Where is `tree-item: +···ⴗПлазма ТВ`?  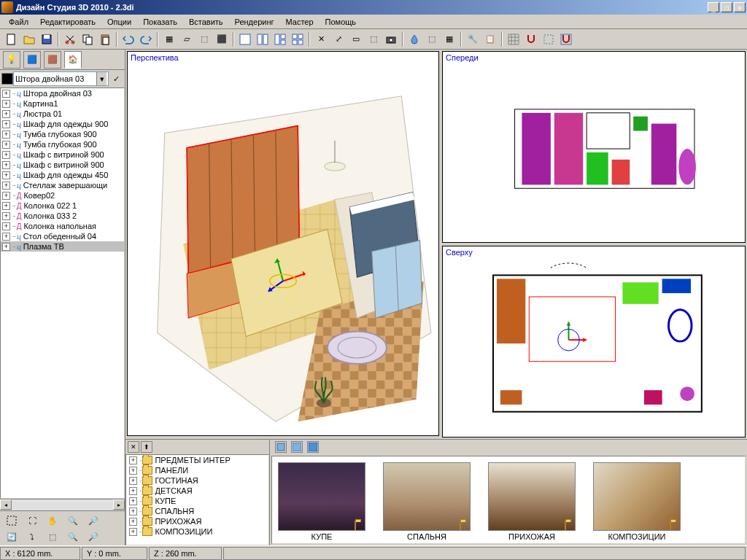 tree-item: +···ⴗПлазма ТВ is located at coordinates (63, 246).